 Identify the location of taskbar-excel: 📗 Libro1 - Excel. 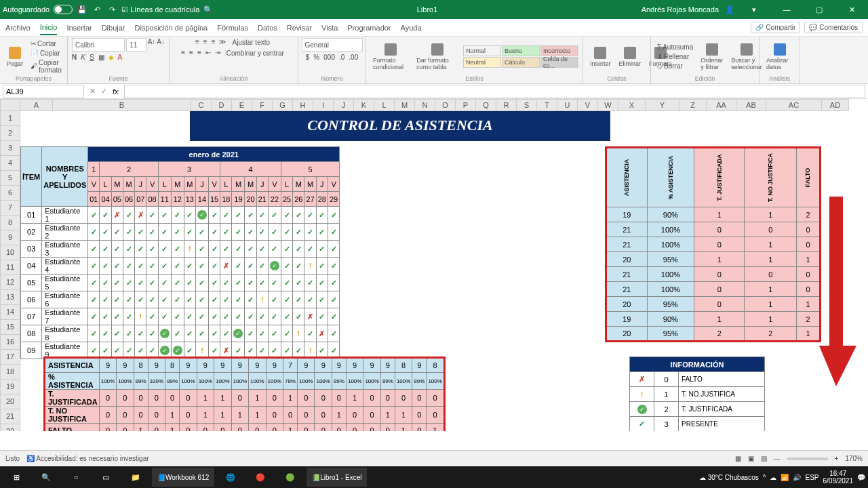
(336, 477).